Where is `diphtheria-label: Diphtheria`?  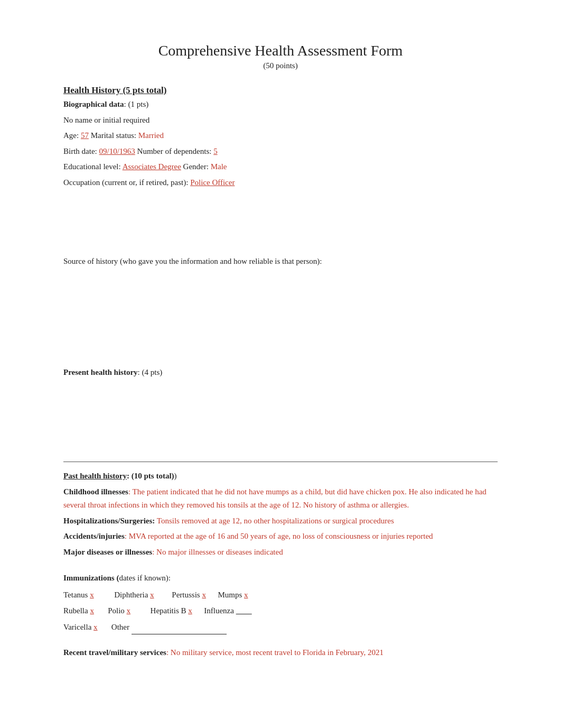 diphtheria-label: Diphtheria is located at coordinates (132, 595).